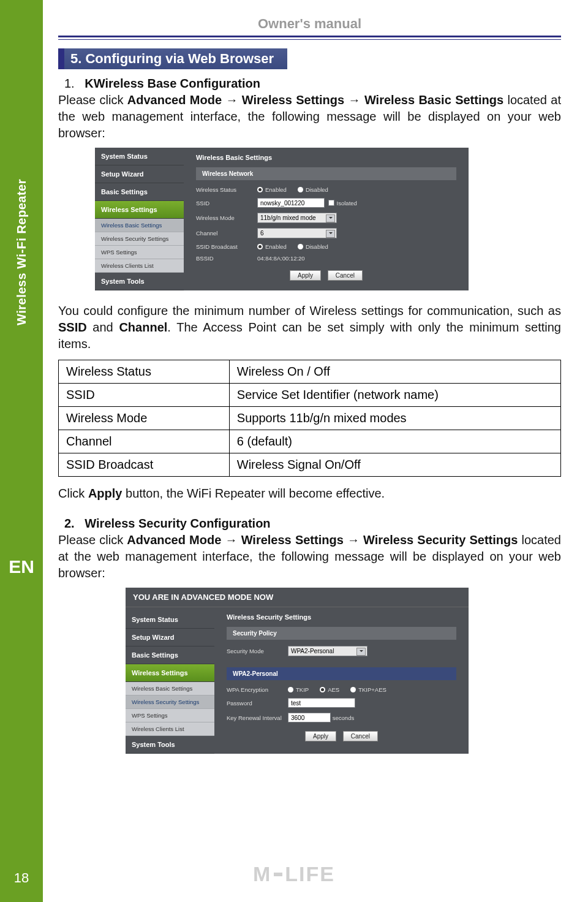 This screenshot has width=588, height=902. Describe the element at coordinates (70, 523) in the screenshot. I see `section2-number: 2.` at that location.